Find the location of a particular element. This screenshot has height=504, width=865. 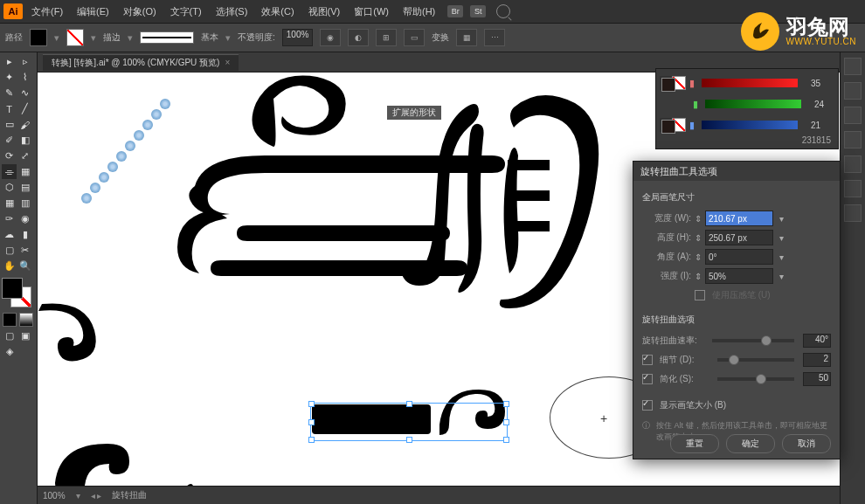

menu-window: 窗口(W) is located at coordinates (371, 12).